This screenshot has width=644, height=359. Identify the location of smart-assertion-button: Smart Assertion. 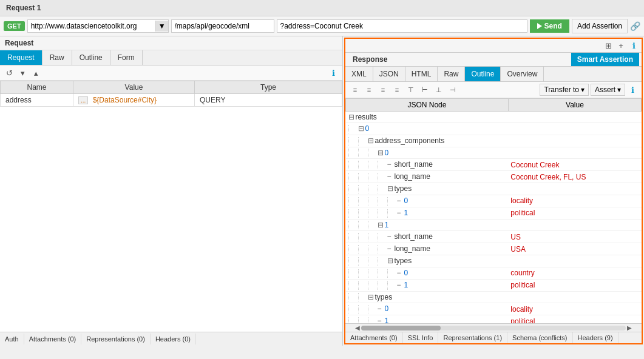
(605, 59).